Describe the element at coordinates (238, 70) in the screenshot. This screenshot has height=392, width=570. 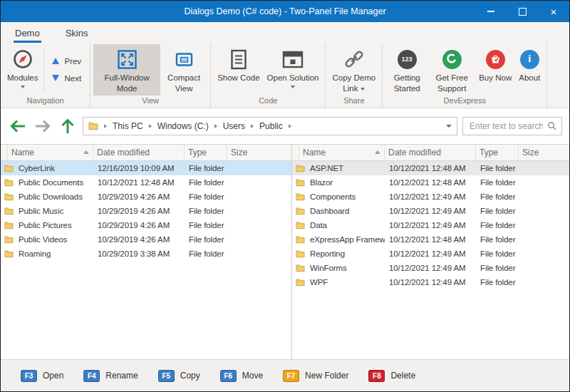
I see `show-code-button: Show Code` at that location.